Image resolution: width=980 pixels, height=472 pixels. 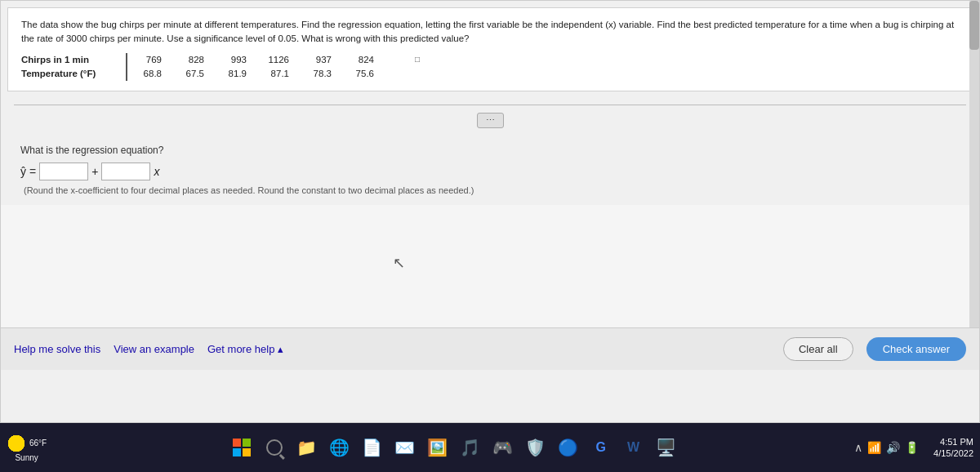 What do you see at coordinates (274, 448) in the screenshot?
I see `taskbar-search-button` at bounding box center [274, 448].